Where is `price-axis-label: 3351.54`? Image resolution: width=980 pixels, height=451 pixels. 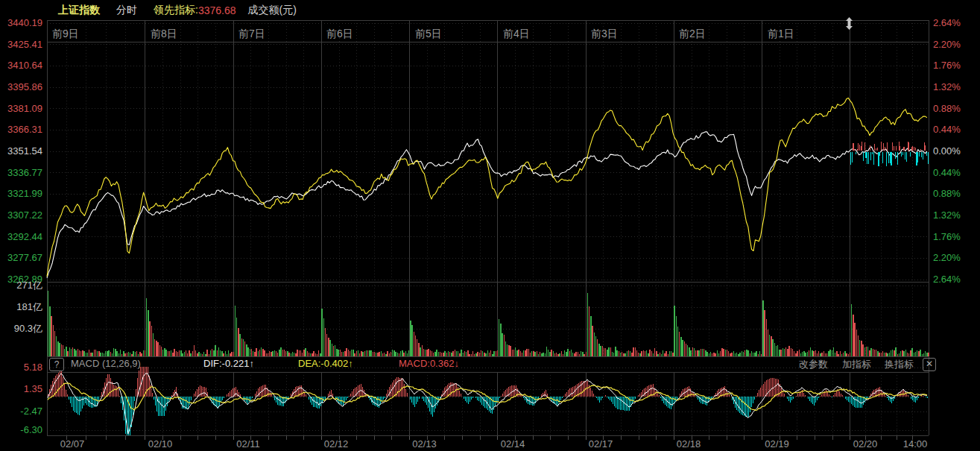
price-axis-label: 3351.54 is located at coordinates (21, 151).